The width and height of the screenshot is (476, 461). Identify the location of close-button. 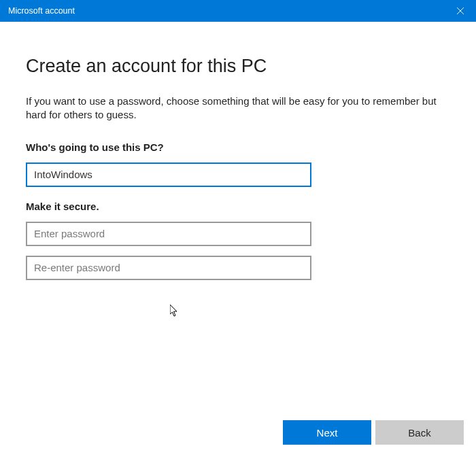
(460, 11).